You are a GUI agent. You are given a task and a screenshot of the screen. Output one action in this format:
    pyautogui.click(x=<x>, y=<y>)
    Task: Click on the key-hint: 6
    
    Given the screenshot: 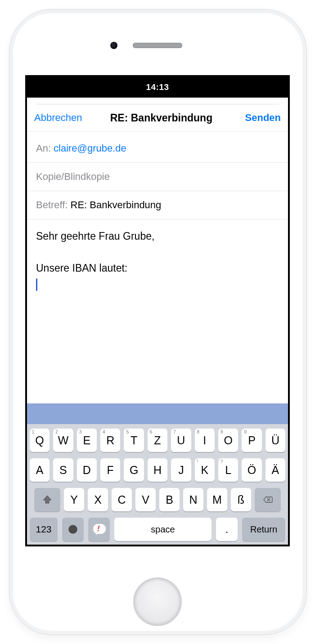 What is the action you would take?
    pyautogui.click(x=151, y=432)
    